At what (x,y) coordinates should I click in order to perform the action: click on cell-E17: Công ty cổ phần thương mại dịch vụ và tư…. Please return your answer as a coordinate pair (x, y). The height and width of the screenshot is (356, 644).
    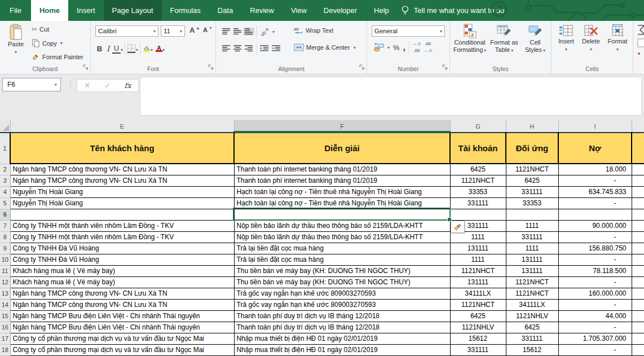
    Looking at the image, I should click on (122, 339).